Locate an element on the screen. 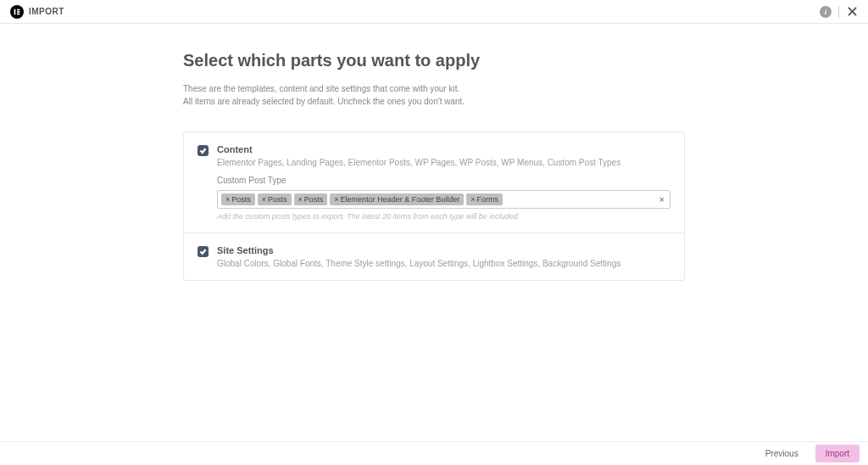 This screenshot has width=868, height=465. divider is located at coordinates (839, 12).